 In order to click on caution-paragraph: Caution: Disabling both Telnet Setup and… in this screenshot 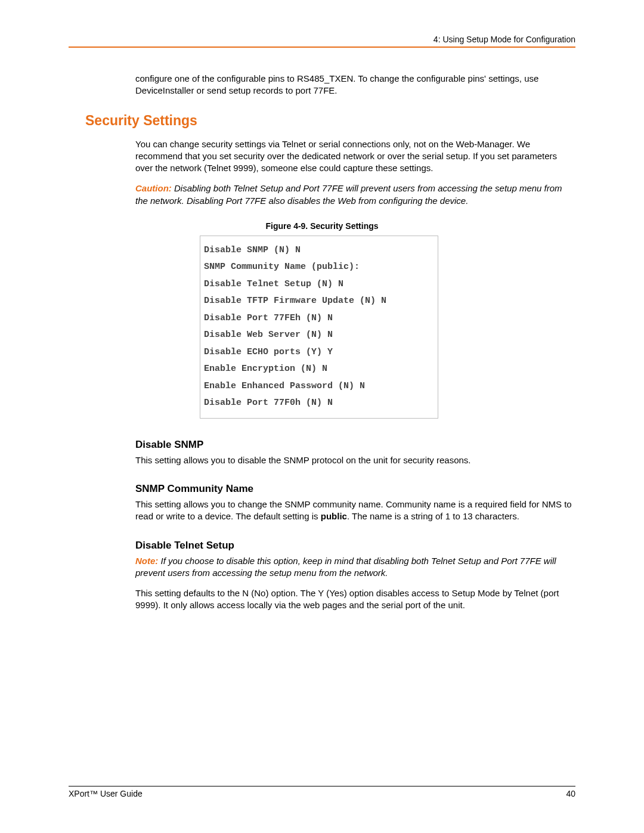, I will do `click(355, 194)`.